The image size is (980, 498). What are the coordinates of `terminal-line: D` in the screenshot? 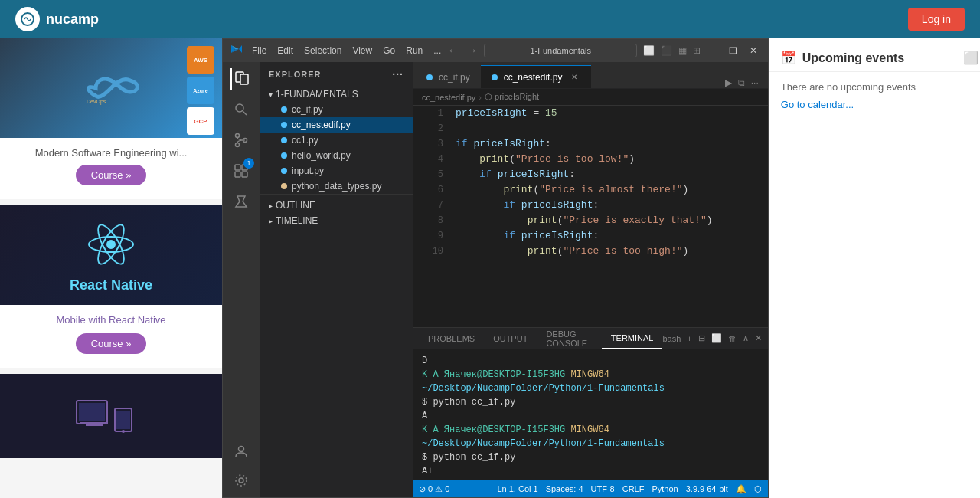 It's located at (590, 361).